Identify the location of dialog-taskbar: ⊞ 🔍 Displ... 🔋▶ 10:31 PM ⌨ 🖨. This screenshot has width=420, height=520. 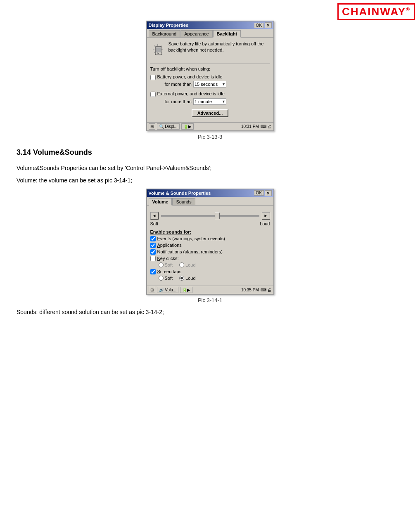
(210, 126).